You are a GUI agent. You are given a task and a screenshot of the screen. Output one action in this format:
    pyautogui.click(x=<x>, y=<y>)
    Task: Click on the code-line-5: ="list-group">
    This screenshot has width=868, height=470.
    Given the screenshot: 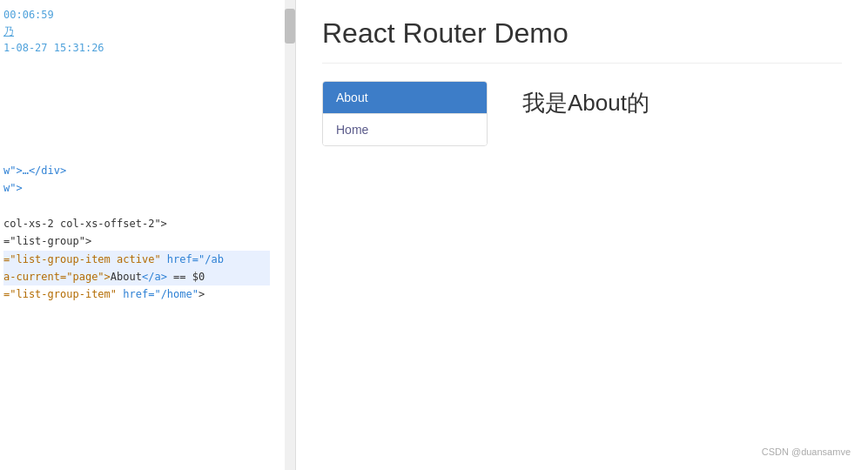 What is the action you would take?
    pyautogui.click(x=137, y=241)
    